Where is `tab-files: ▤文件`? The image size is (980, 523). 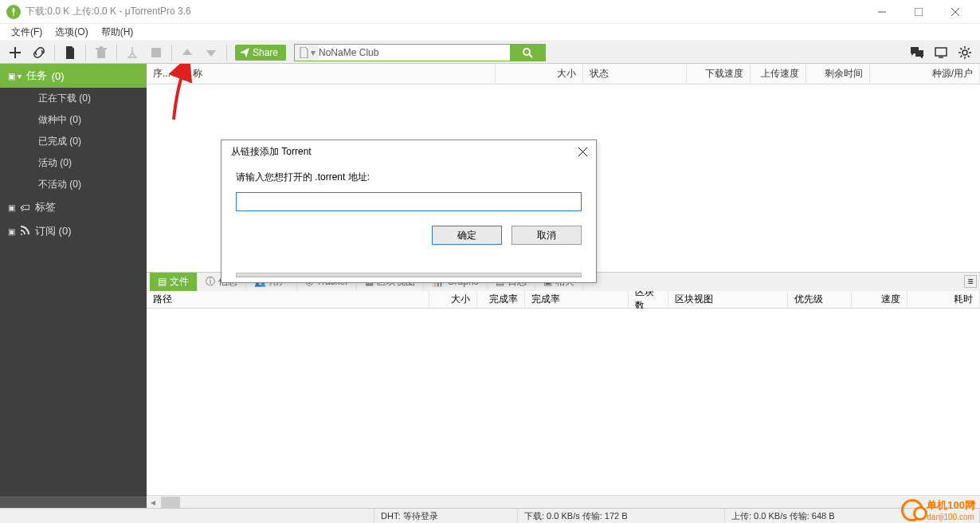 tab-files: ▤文件 is located at coordinates (174, 282).